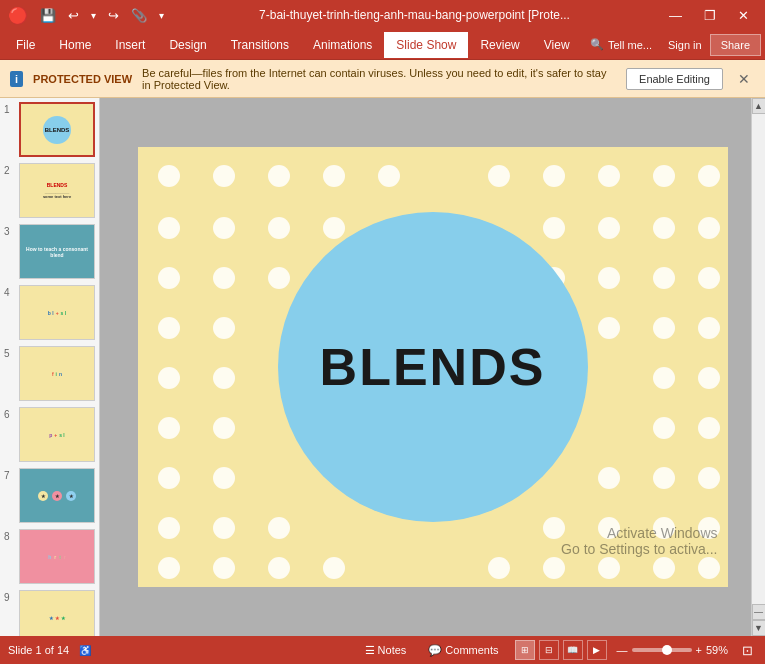 The image size is (765, 664). What do you see at coordinates (57, 312) in the screenshot?
I see `slide-thumbnail-4: b l + s l` at bounding box center [57, 312].